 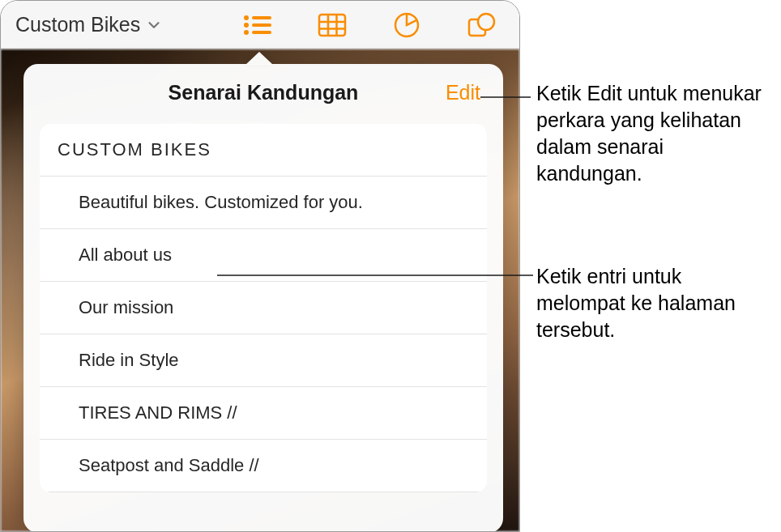 I want to click on callout-entry: Ketik entri untuk melompat ke halaman te…, so click(x=642, y=303).